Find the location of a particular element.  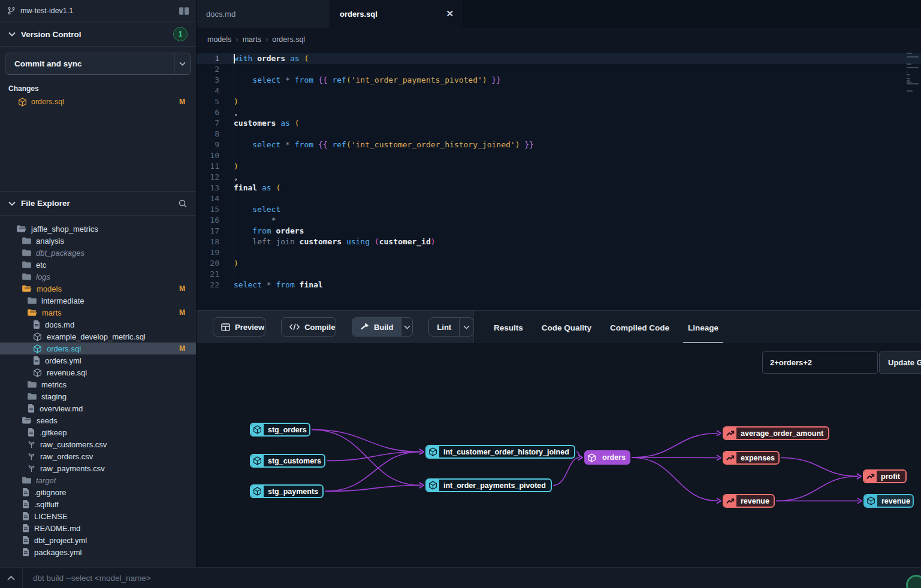

lineage-node-revenue_model: revenue is located at coordinates (889, 501).